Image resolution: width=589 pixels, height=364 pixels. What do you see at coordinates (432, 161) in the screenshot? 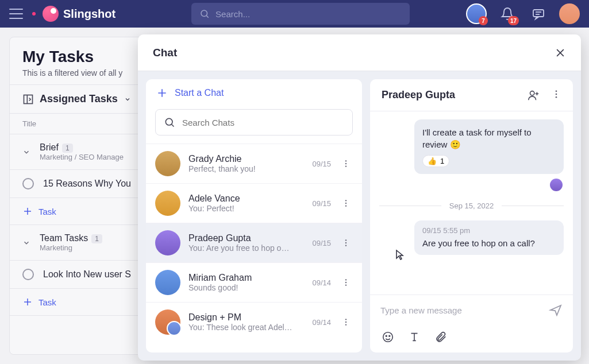
I see `thumbs-up-icon: 👍` at bounding box center [432, 161].